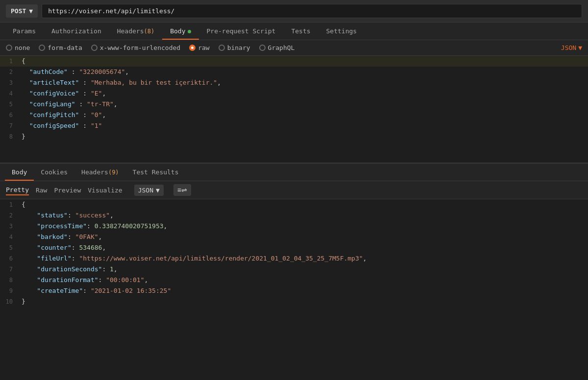 The width and height of the screenshot is (588, 380). Describe the element at coordinates (277, 48) in the screenshot. I see `option-graphql: GraphQL` at that location.